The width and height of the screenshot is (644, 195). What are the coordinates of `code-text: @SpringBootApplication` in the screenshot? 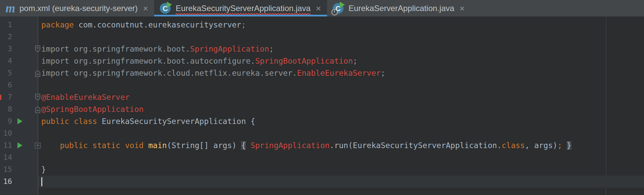 It's located at (93, 109).